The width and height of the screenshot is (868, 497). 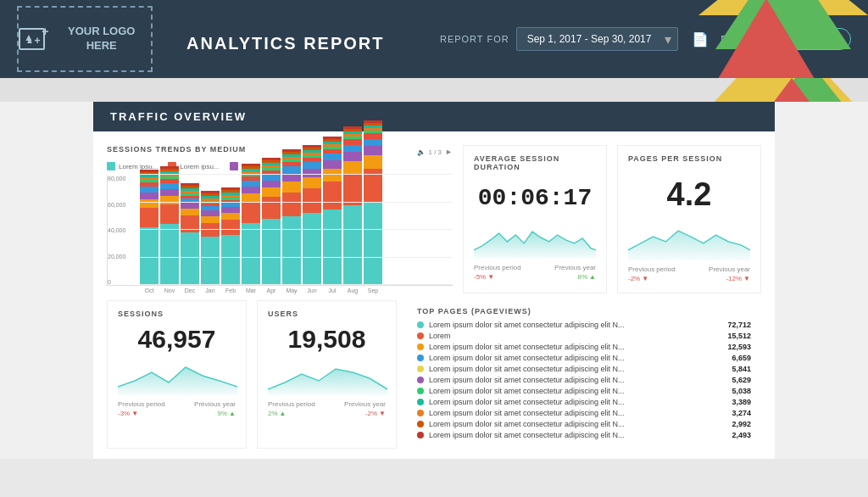 I want to click on y-label: 20,000, so click(x=117, y=256).